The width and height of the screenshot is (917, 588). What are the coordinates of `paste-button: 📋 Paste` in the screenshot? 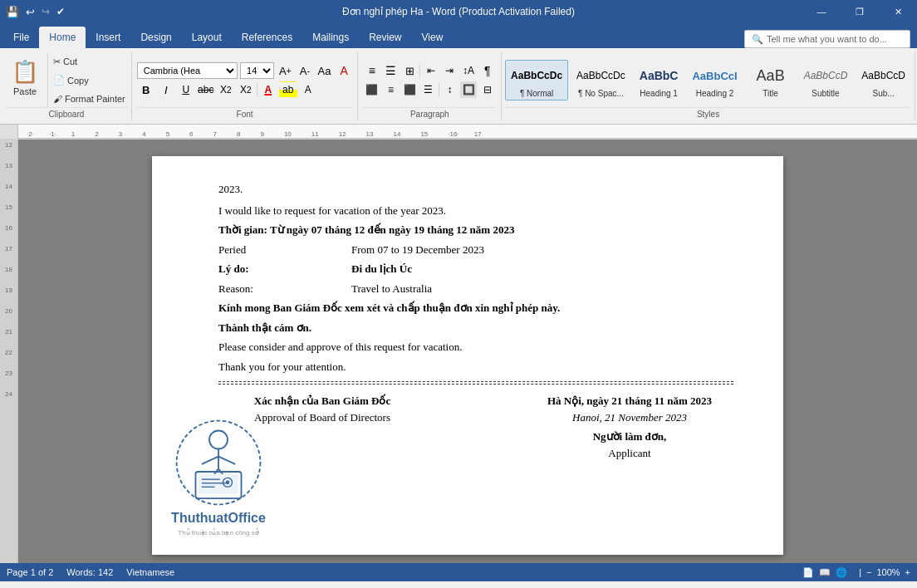 It's located at (25, 80).